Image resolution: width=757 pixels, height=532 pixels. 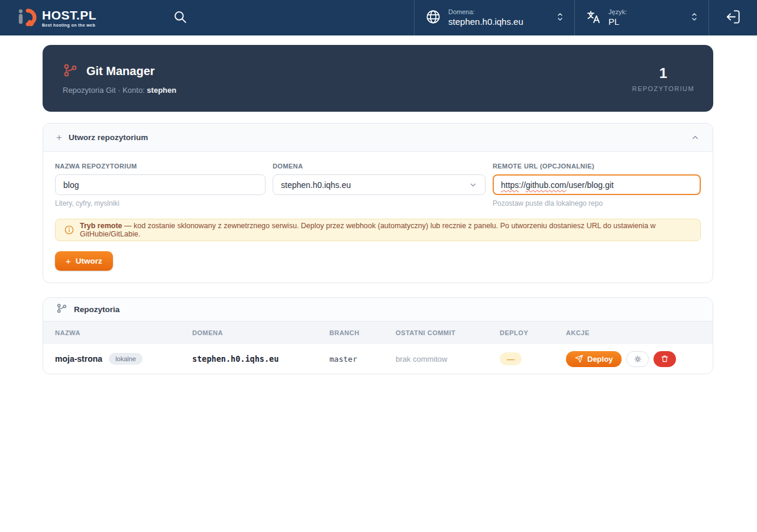 I want to click on repo-name-field: NAZWA REPOZYTORIUM Litery, cyfry, myslni…, so click(x=160, y=185).